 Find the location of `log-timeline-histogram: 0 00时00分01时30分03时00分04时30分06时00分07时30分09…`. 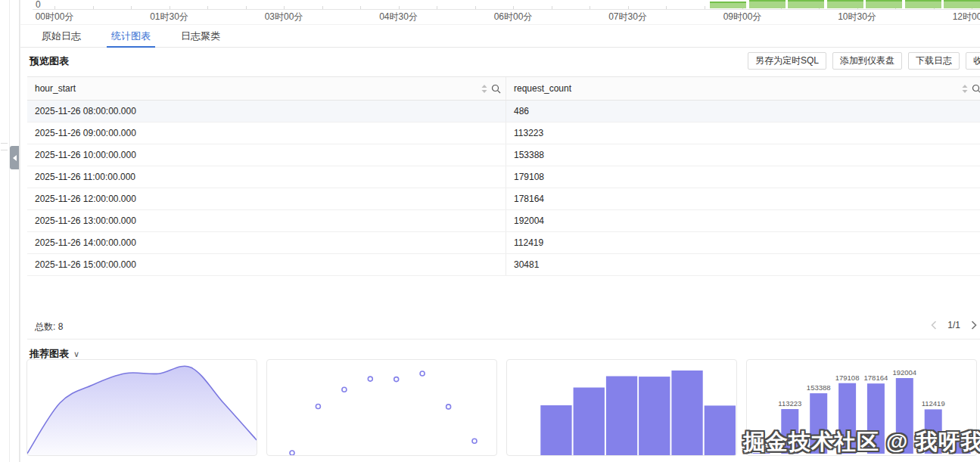

log-timeline-histogram: 0 00时00分01时30分03时00分04时30分06时00分07时30分09… is located at coordinates (499, 12).